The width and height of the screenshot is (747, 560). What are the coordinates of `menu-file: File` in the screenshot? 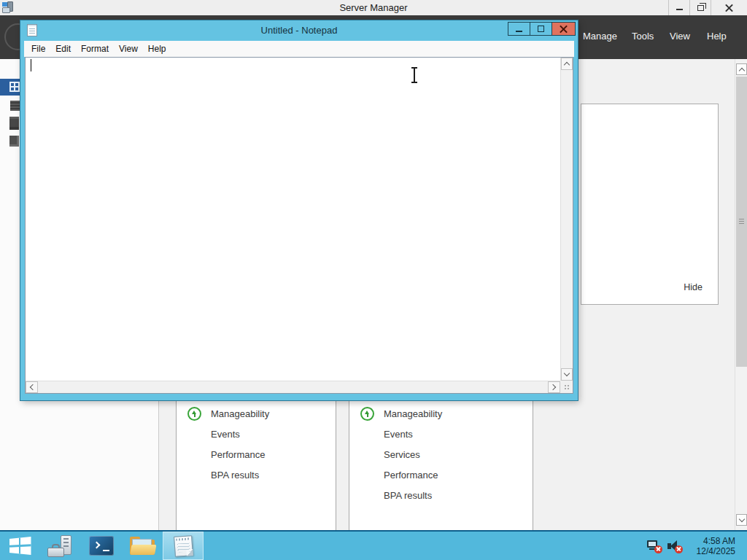 It's located at (38, 49).